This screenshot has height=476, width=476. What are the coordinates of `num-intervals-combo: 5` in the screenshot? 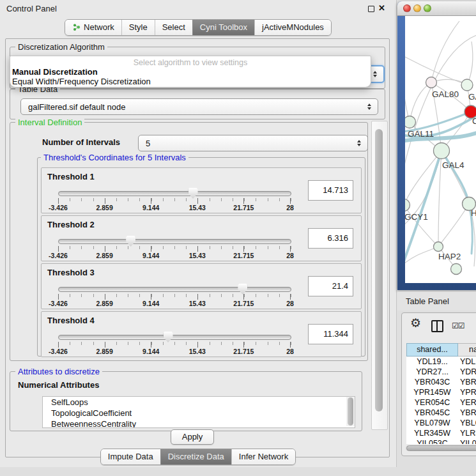 It's located at (253, 143).